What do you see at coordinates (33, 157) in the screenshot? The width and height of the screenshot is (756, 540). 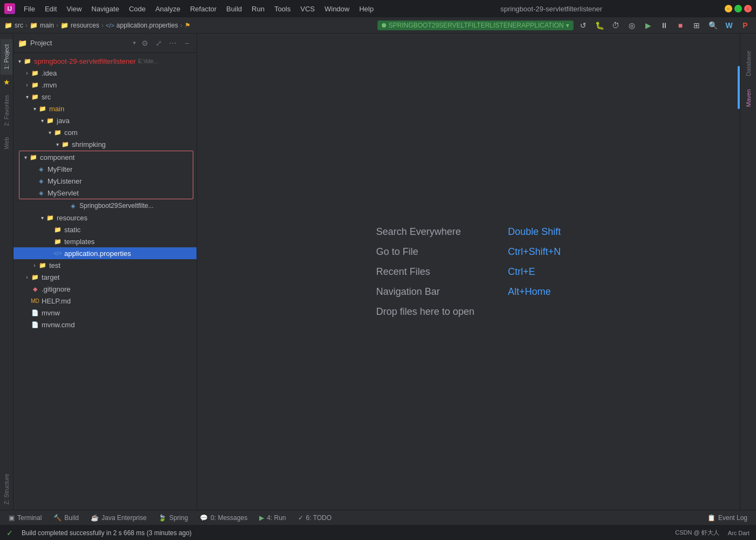 I see `component-icon: 📁` at bounding box center [33, 157].